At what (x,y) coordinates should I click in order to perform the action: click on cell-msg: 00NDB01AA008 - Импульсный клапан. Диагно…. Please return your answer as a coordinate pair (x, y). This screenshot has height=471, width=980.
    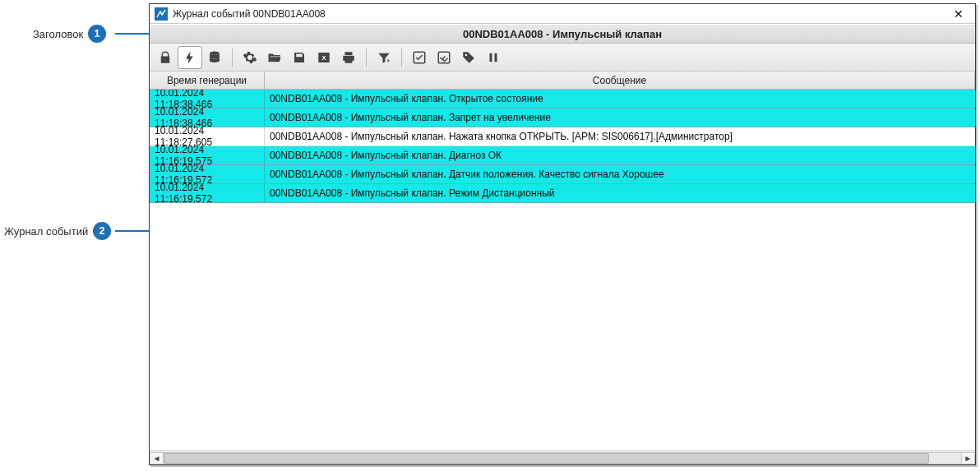
    Looking at the image, I should click on (620, 155).